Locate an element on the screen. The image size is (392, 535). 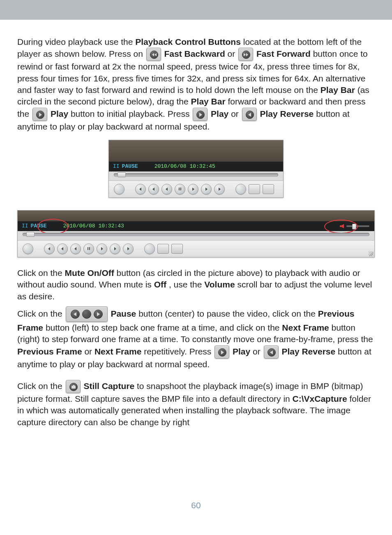
paragraph-still-capture: Click on the Still Capture to snapshoot … is located at coordinates (196, 404).